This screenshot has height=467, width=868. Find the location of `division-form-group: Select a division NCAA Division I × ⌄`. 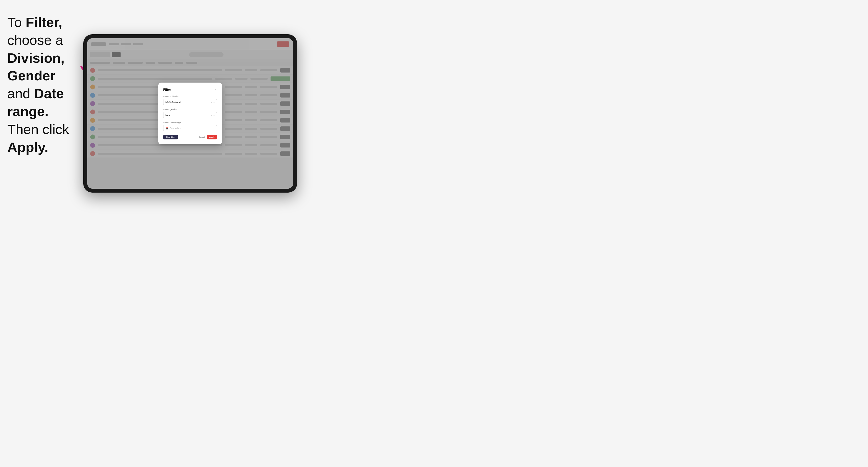

division-form-group: Select a division NCAA Division I × ⌄ is located at coordinates (190, 100).